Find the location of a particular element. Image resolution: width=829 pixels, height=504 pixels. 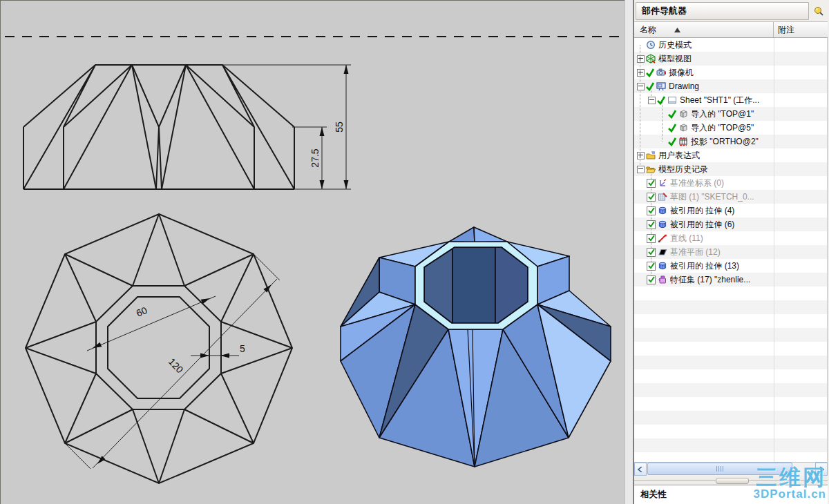

dependencies-title: 相关性 is located at coordinates (651, 494).